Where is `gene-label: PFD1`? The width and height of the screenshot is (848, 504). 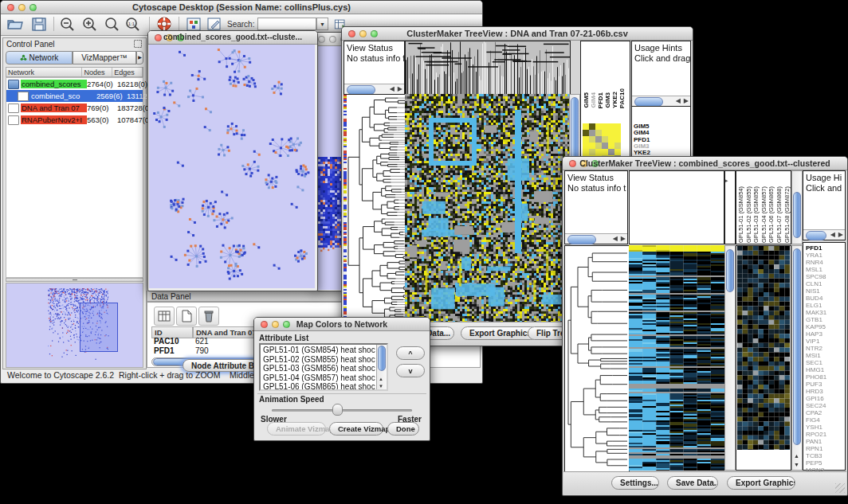 gene-label: PFD1 is located at coordinates (816, 248).